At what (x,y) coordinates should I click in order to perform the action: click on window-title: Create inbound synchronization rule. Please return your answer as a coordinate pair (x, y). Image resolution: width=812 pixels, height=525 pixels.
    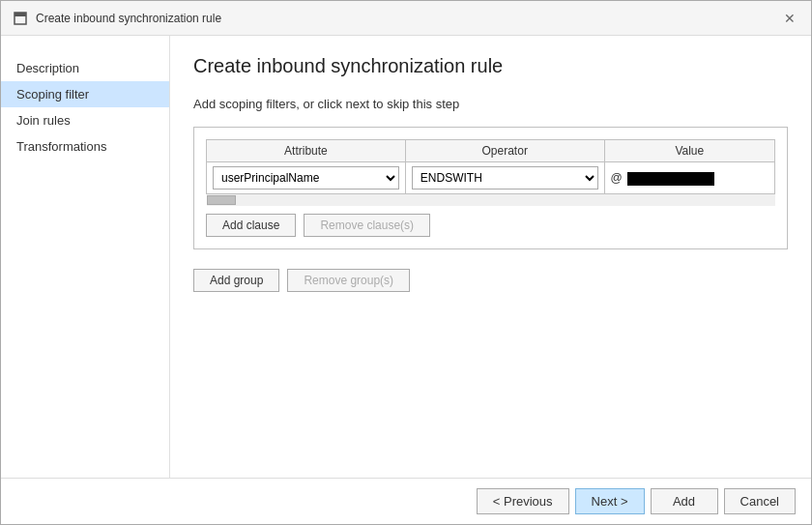
    Looking at the image, I should click on (129, 18).